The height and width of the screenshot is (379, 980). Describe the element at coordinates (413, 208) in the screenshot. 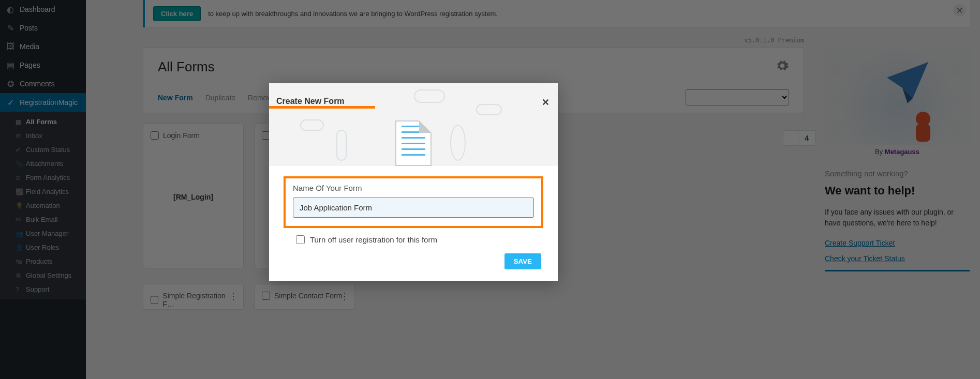

I see `form-name-input` at that location.